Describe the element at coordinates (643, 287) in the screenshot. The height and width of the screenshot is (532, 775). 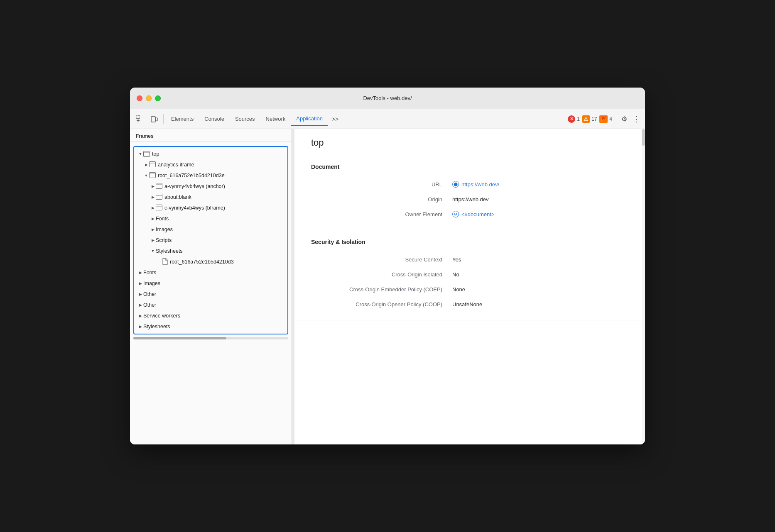
I see `content-scrollbar` at that location.